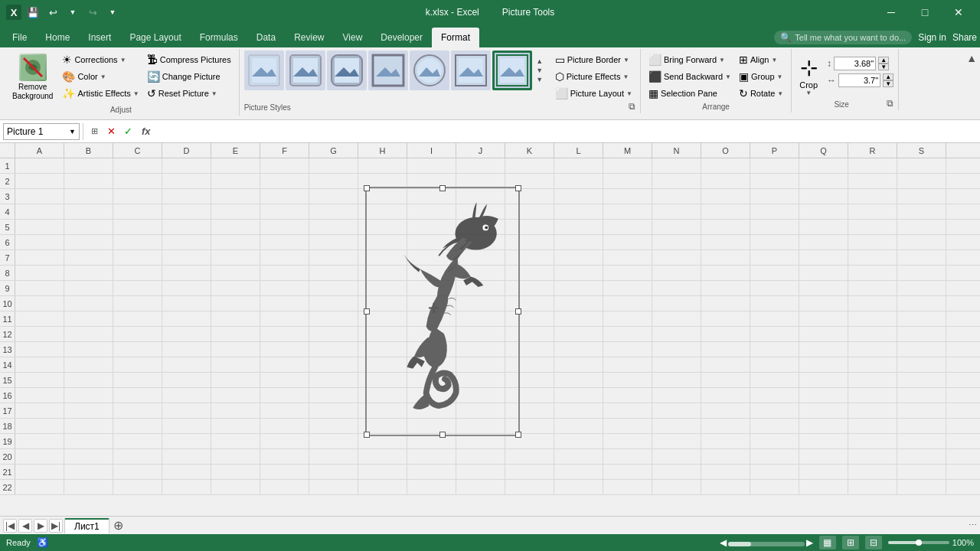  I want to click on cell-S4, so click(922, 211).